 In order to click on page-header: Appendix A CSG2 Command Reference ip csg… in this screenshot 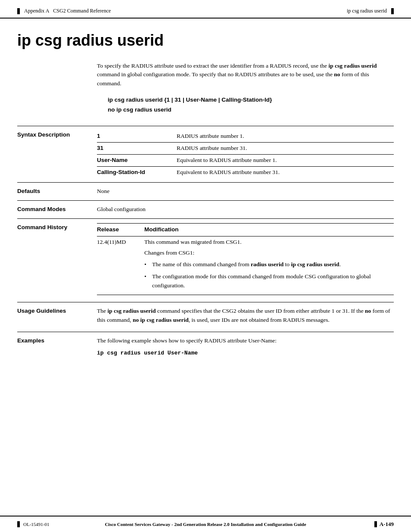, I will do `click(206, 9)`.